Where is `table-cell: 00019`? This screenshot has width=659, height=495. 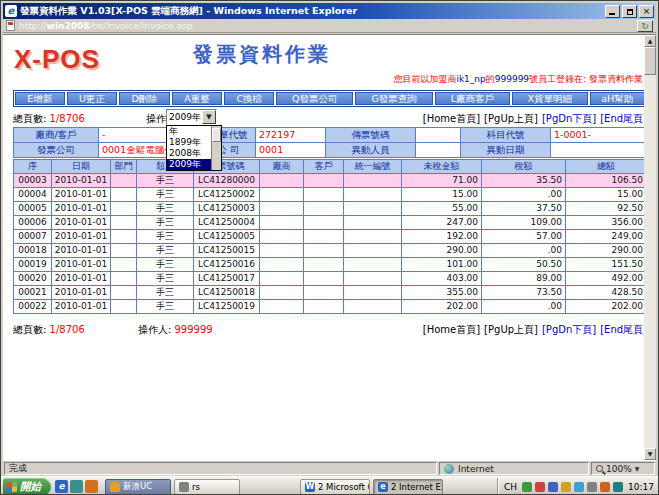 table-cell: 00019 is located at coordinates (33, 265).